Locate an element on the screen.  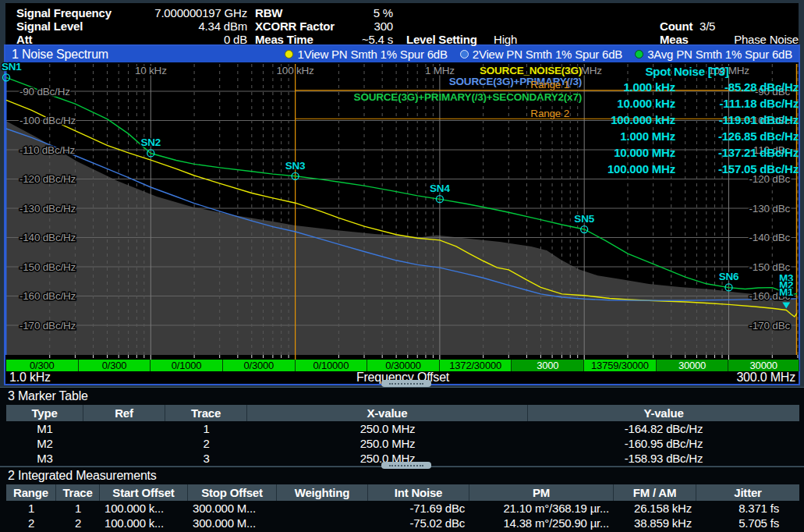
column-header: Jitter is located at coordinates (748, 493).